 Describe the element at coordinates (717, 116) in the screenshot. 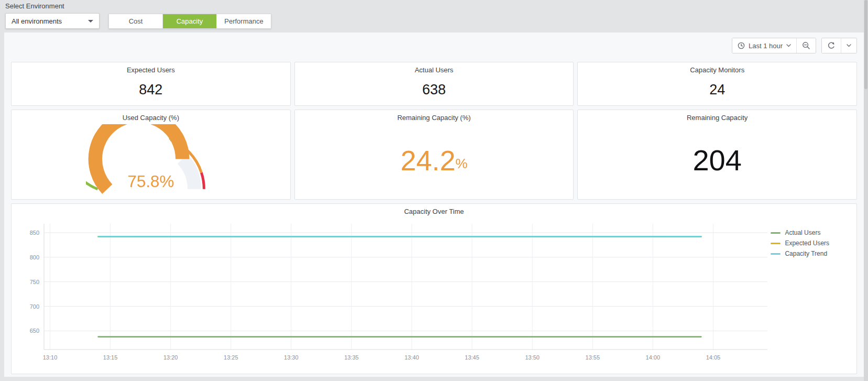

I see `panel-title-remaining-capacity: Remaining Capacity` at that location.